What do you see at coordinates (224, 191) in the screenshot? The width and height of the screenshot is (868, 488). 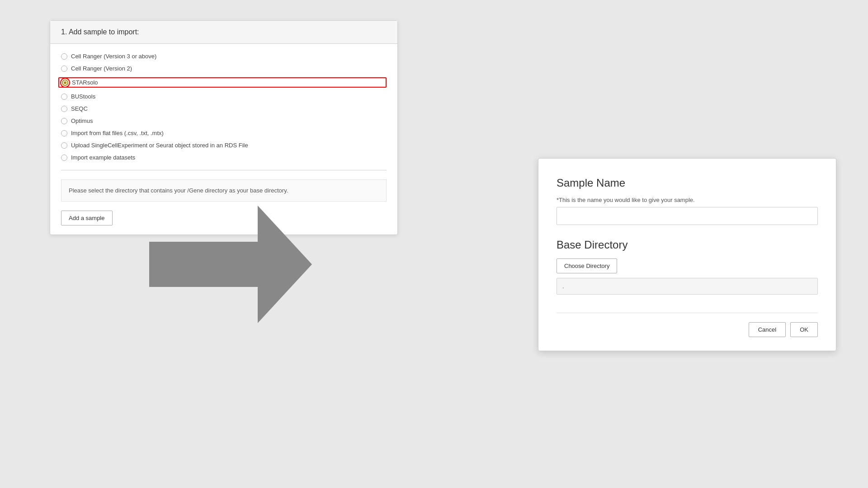 I see `info-text: Please select the directory that contain…` at bounding box center [224, 191].